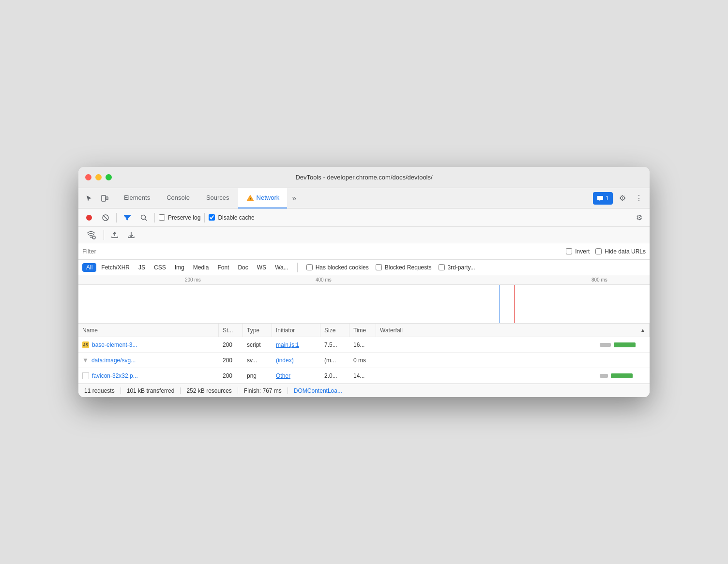  I want to click on titlebar: DevTools - developer.chrome.com/docs/dev…, so click(364, 178).